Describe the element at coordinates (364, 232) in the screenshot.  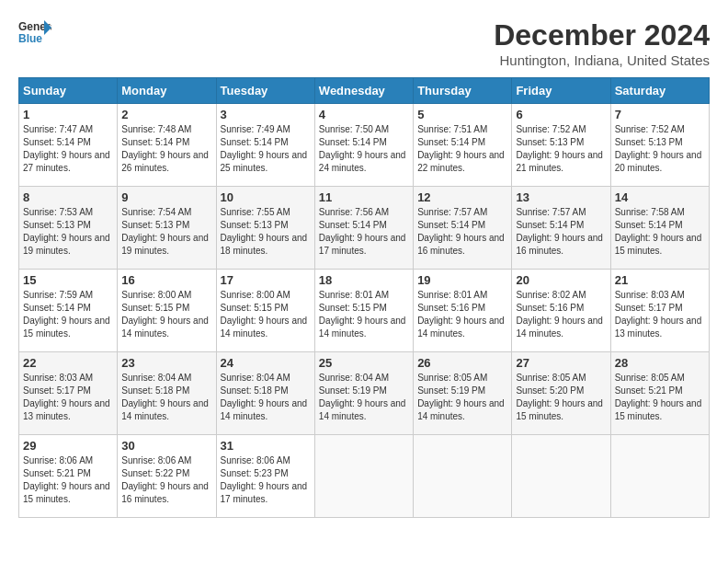
I see `cell-info: Sunrise: 7:56 AM Sunset: 5:14 PM Dayligh…` at that location.